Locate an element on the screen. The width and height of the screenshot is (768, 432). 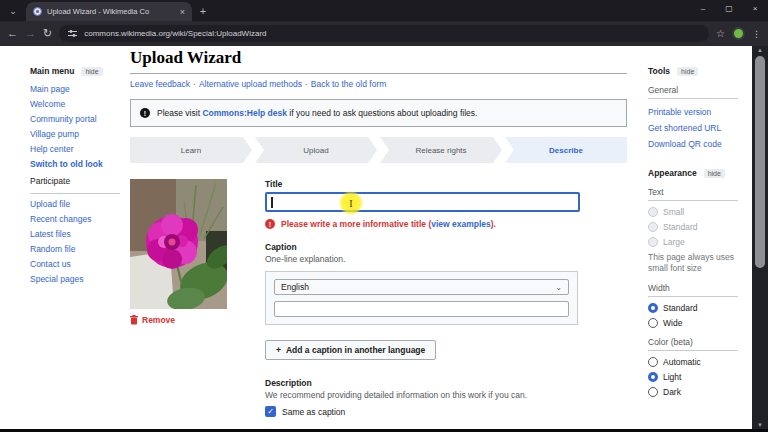
step-describe: Describe is located at coordinates (566, 150).